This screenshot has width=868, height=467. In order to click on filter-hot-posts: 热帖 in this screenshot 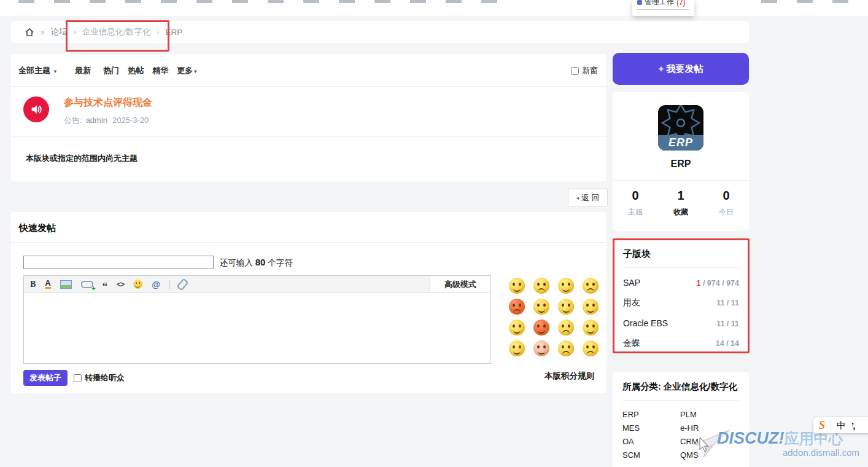, I will do `click(136, 71)`.